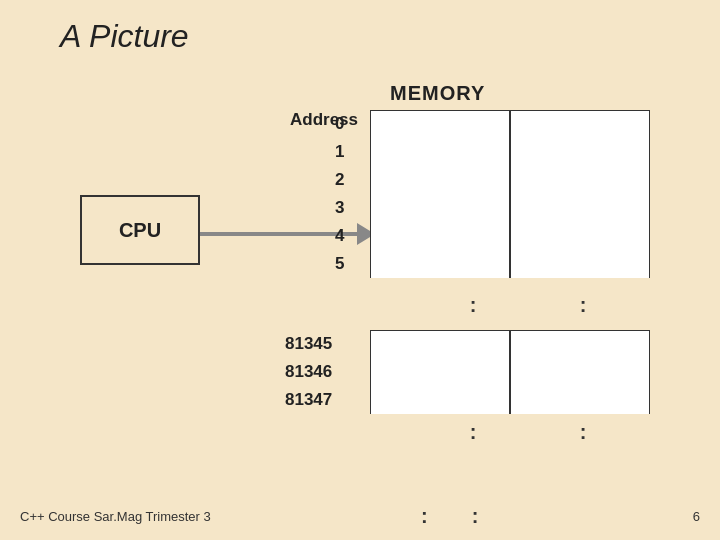 Image resolution: width=720 pixels, height=540 pixels. I want to click on memory-label: MEMORY, so click(438, 94).